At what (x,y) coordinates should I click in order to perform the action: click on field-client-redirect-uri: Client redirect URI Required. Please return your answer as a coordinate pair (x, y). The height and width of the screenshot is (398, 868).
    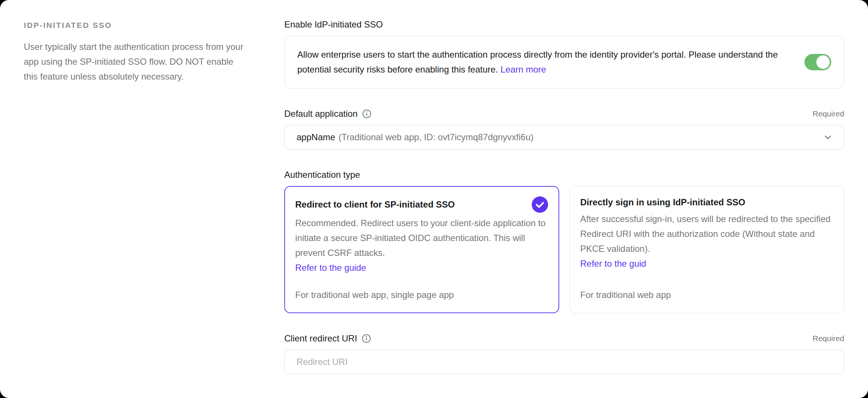
    Looking at the image, I should click on (564, 354).